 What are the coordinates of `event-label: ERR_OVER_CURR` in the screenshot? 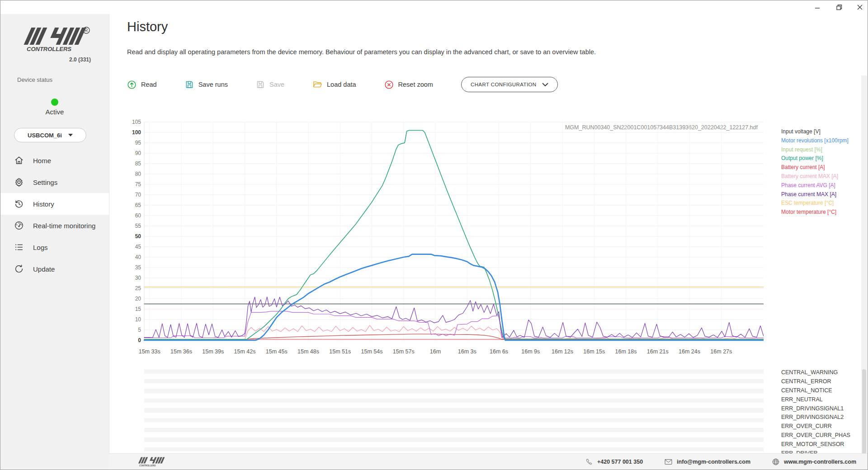 It's located at (822, 427).